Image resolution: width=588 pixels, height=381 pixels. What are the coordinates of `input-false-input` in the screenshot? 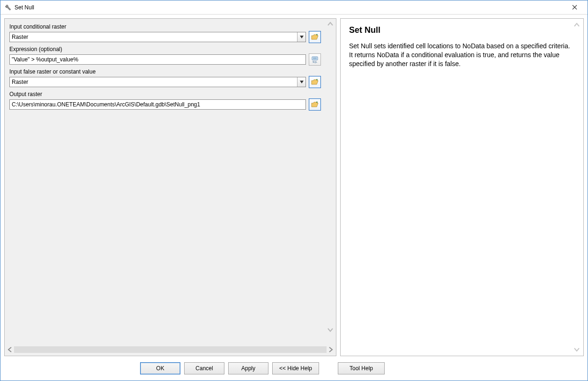 It's located at (154, 82).